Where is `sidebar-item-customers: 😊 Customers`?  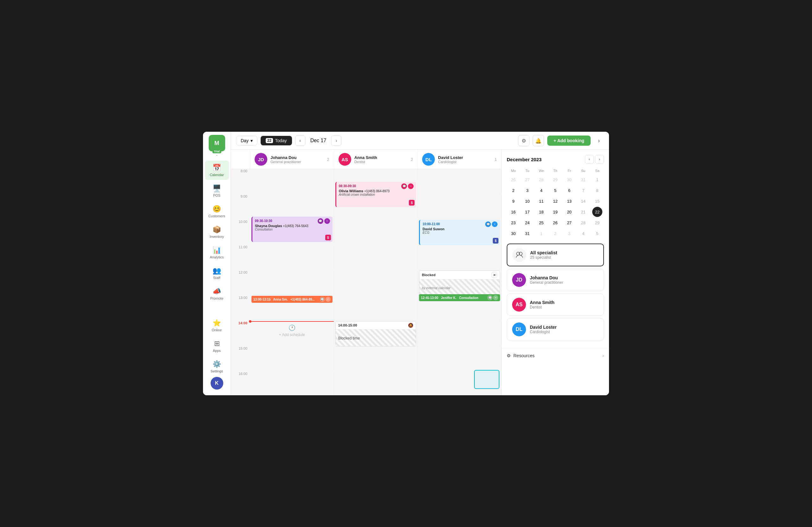
sidebar-item-customers: 😊 Customers is located at coordinates (217, 211).